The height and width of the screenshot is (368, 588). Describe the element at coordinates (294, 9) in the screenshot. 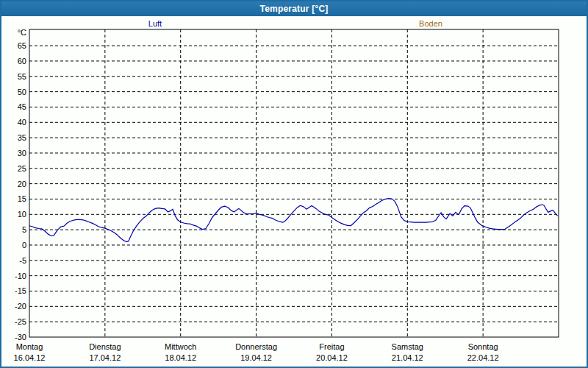

I see `window-titlebar: Temperatur [°C]` at that location.